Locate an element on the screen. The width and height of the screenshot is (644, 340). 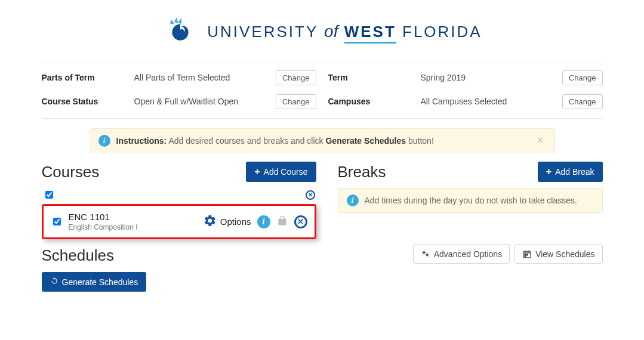
university-logo: UNIVERSITY of WEST FLORIDA is located at coordinates (322, 31).